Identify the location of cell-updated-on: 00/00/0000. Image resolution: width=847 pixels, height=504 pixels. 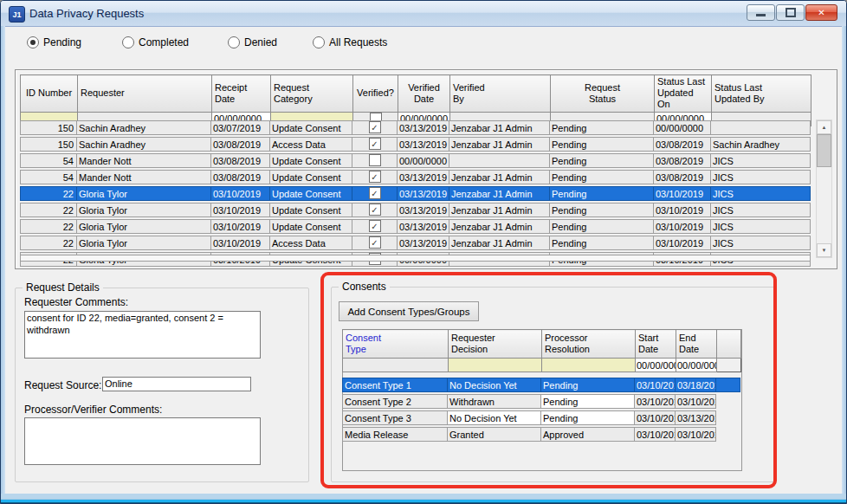
(682, 128).